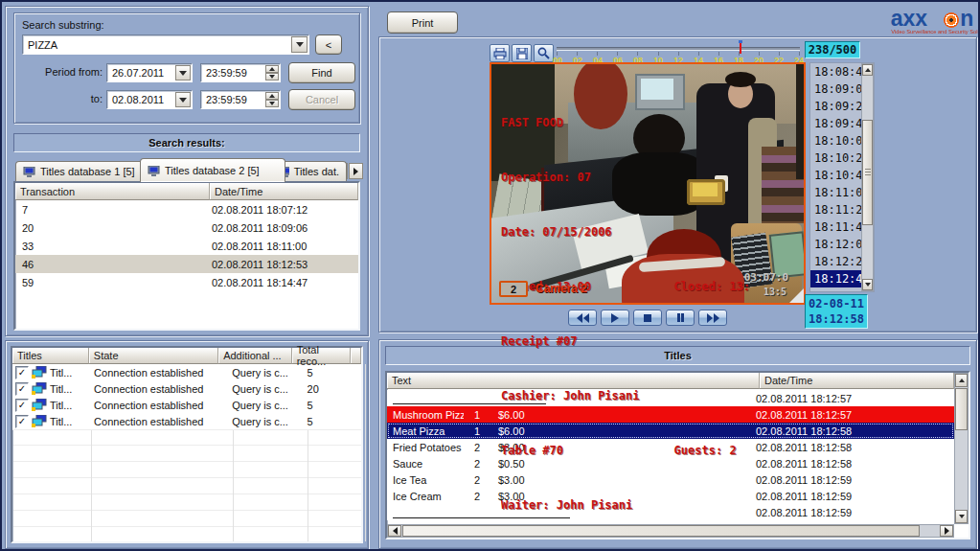  Describe the element at coordinates (741, 48) in the screenshot. I see `timeline-position-marker` at that location.